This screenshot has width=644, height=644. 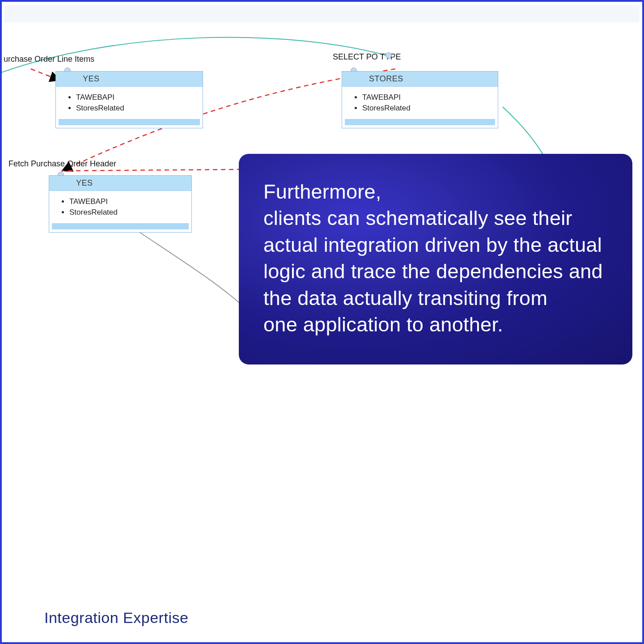 I want to click on card-stores-footer, so click(x=420, y=122).